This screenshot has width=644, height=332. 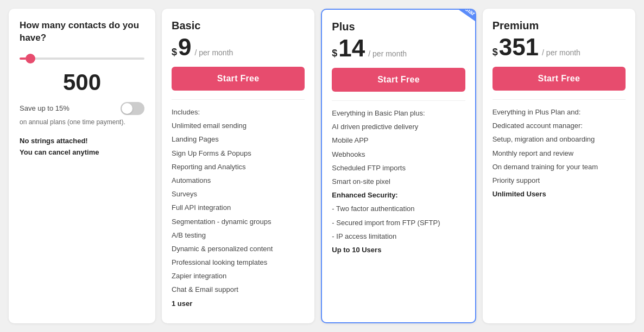 What do you see at coordinates (238, 47) in the screenshot?
I see `plan-price-row-basic: $9/ per month` at bounding box center [238, 47].